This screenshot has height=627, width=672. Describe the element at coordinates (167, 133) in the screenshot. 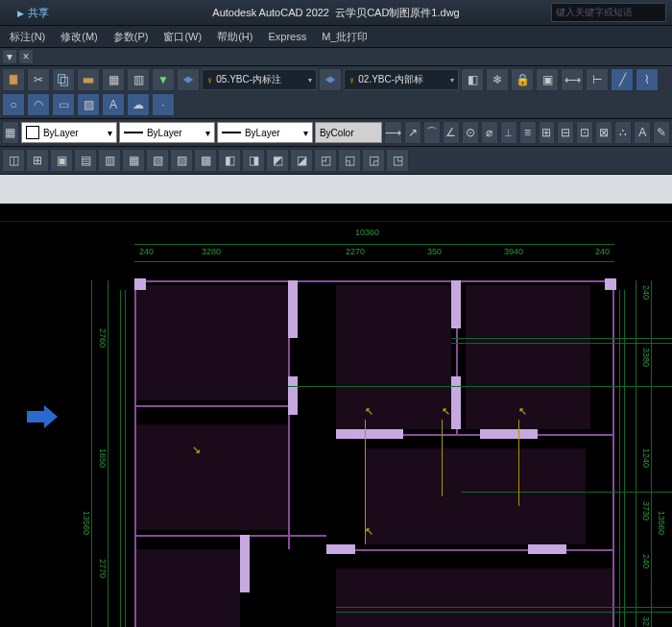

I see `linetype-combo: ByLayer▾` at that location.